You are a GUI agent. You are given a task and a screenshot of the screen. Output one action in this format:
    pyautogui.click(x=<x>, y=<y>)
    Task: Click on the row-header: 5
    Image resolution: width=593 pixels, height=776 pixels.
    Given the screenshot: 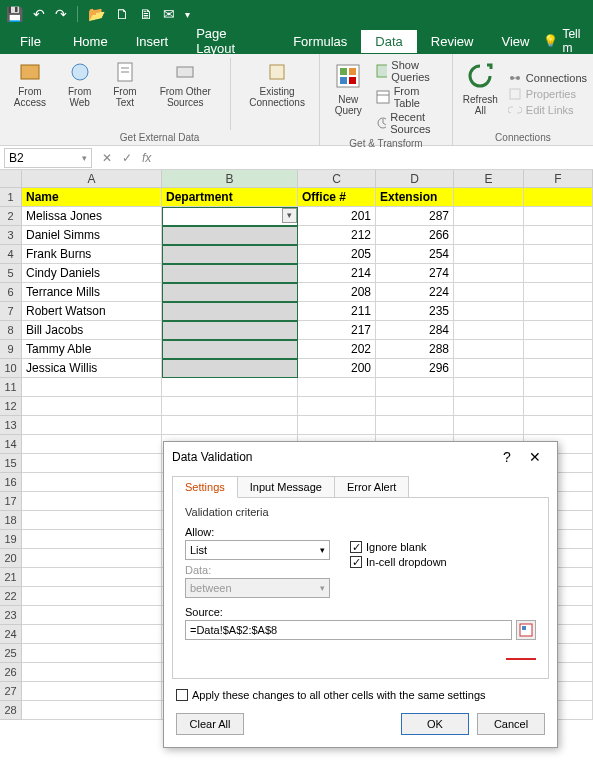 What is the action you would take?
    pyautogui.click(x=11, y=274)
    